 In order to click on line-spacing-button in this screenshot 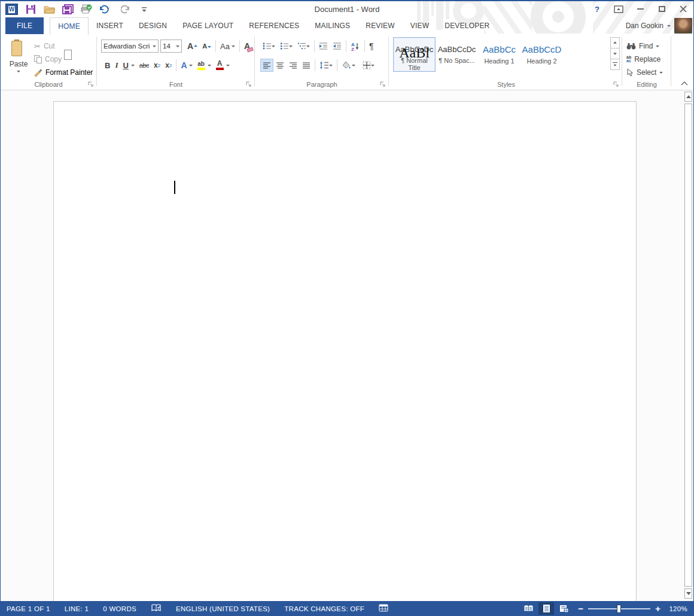, I will do `click(326, 65)`.